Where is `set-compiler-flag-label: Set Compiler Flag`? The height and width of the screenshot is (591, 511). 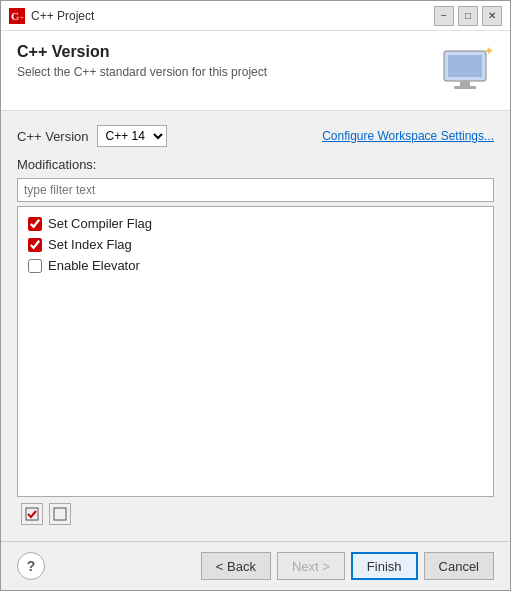 set-compiler-flag-label: Set Compiler Flag is located at coordinates (100, 224).